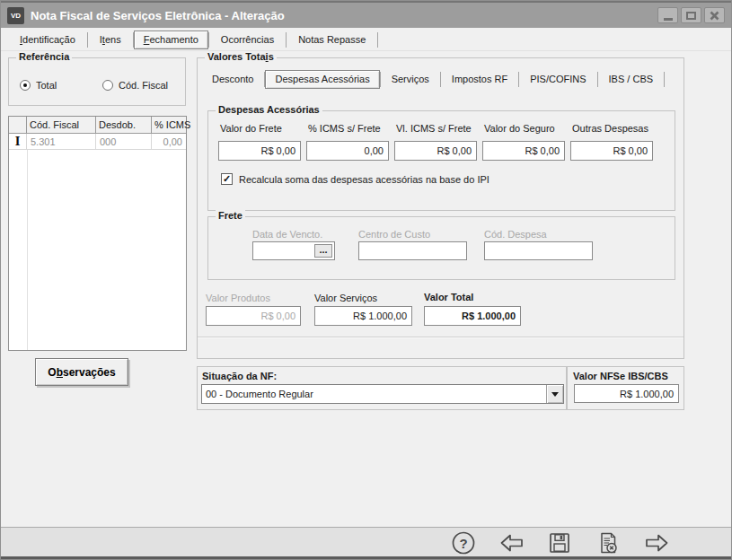 The image size is (732, 560). Describe the element at coordinates (47, 85) in the screenshot. I see `radio-total-label: Total` at that location.